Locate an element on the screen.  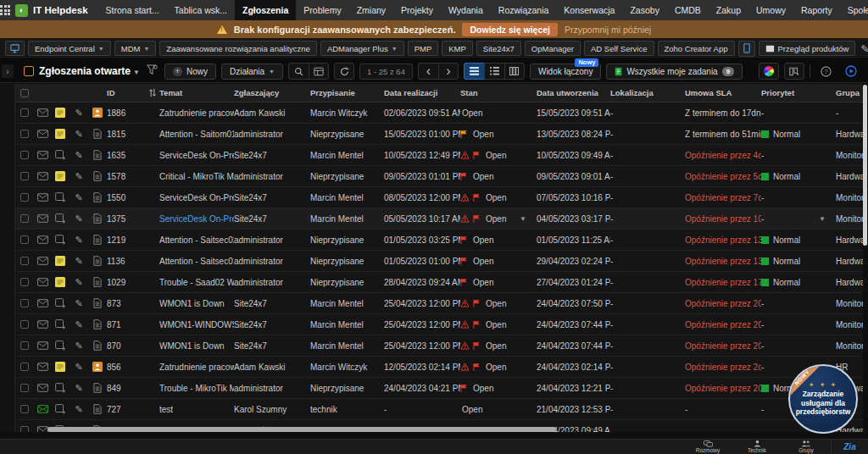
app-logo: ◐ IT Helpdesk is located at coordinates (54, 10).